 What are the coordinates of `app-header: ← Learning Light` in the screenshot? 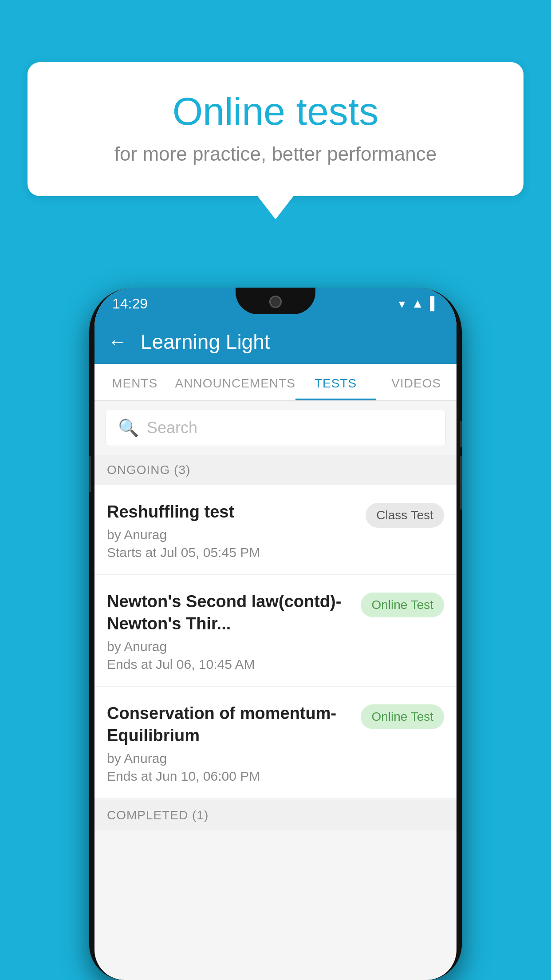 It's located at (276, 342).